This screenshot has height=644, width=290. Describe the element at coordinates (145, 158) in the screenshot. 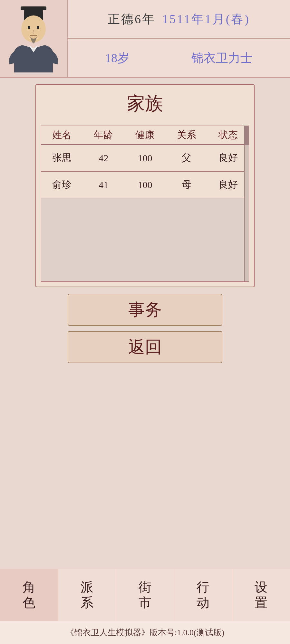

I see `table-row: 张思 42 100 父 良好` at that location.